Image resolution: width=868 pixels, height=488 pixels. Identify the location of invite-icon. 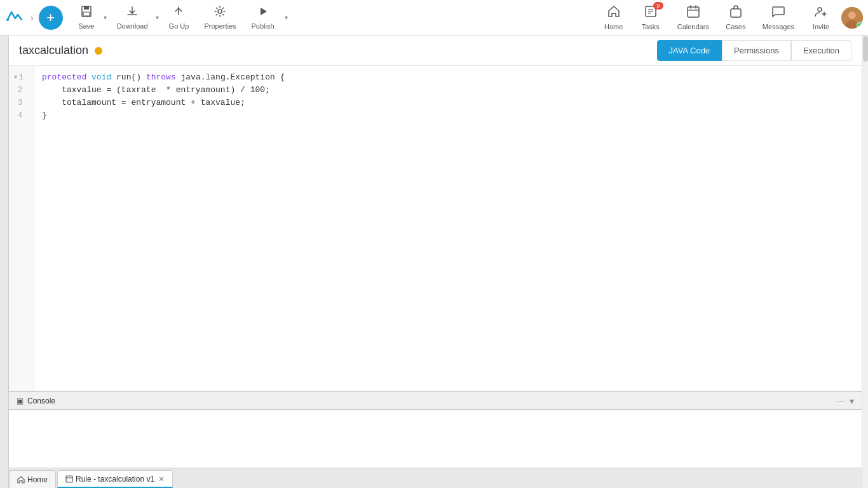
(821, 13).